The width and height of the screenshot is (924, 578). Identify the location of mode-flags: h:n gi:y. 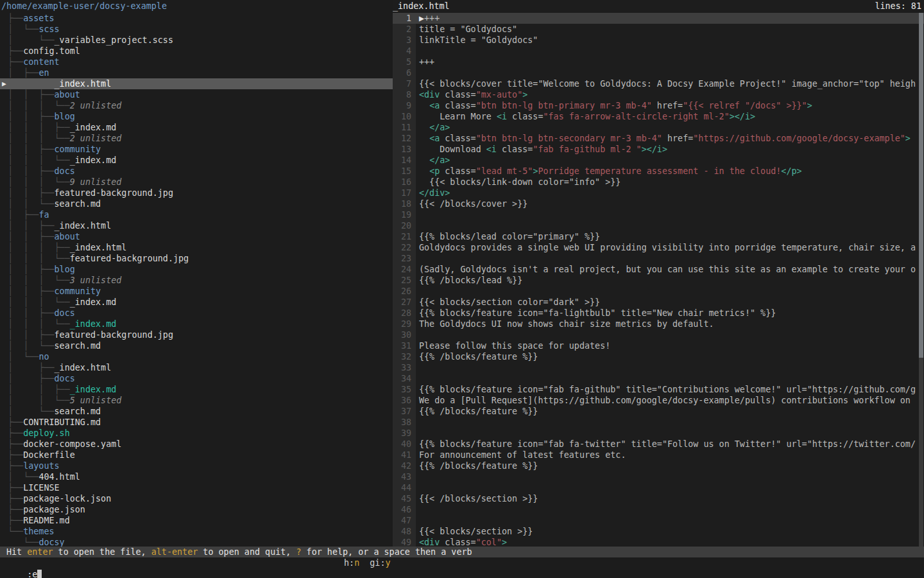
(367, 563).